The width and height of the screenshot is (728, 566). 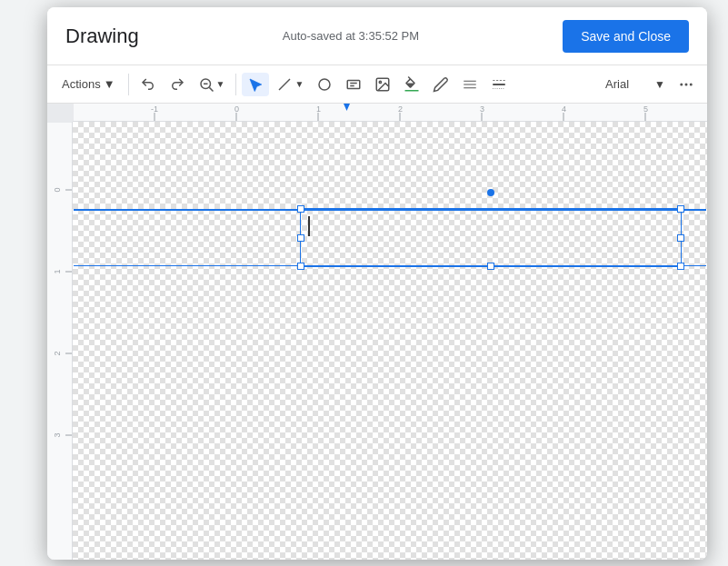 I want to click on more-options-button, so click(x=686, y=84).